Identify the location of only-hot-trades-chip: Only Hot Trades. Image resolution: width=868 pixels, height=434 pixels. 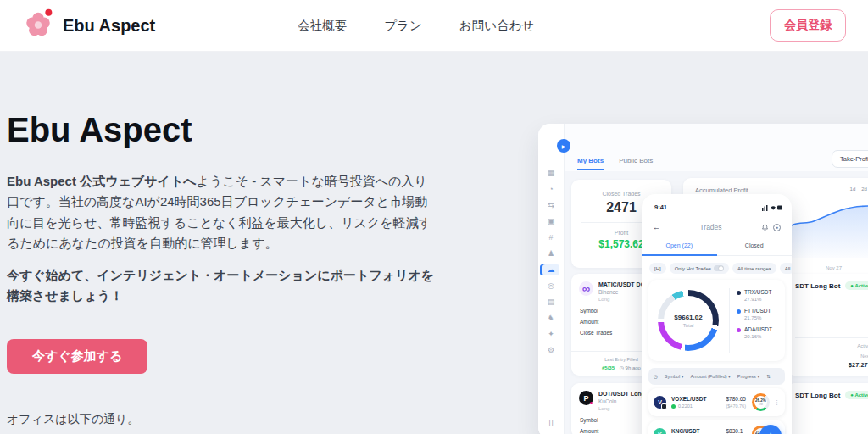
(699, 268).